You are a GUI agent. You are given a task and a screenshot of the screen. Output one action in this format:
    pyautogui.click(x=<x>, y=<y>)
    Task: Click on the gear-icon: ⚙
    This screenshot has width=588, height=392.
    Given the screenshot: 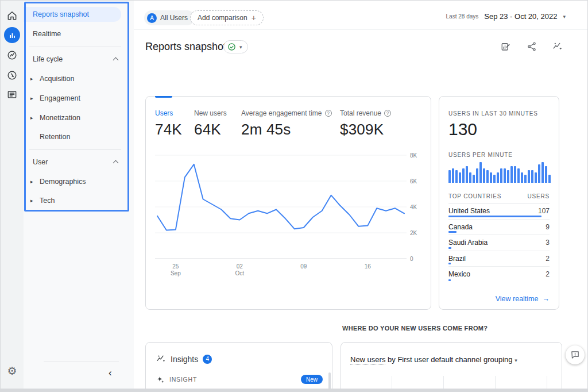 What is the action you would take?
    pyautogui.click(x=11, y=371)
    